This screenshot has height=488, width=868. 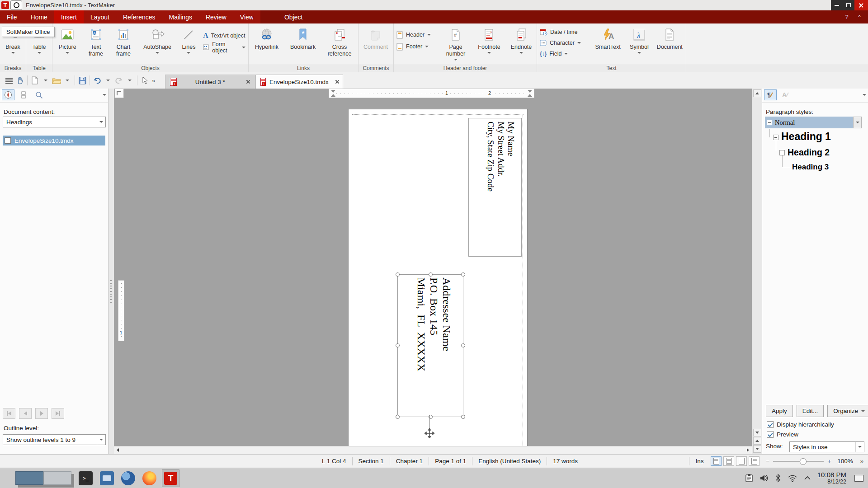 I want to click on right-panel-scroll-strip, so click(x=757, y=271).